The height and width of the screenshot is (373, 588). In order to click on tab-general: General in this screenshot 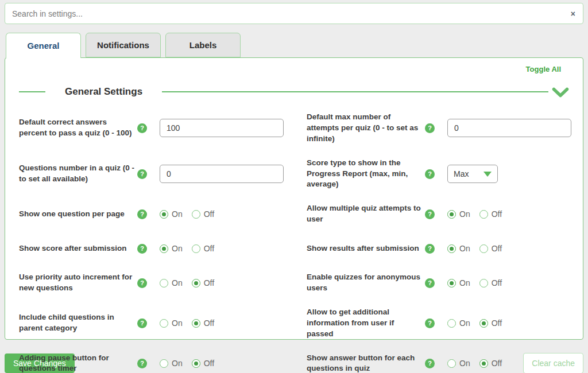, I will do `click(44, 45)`.